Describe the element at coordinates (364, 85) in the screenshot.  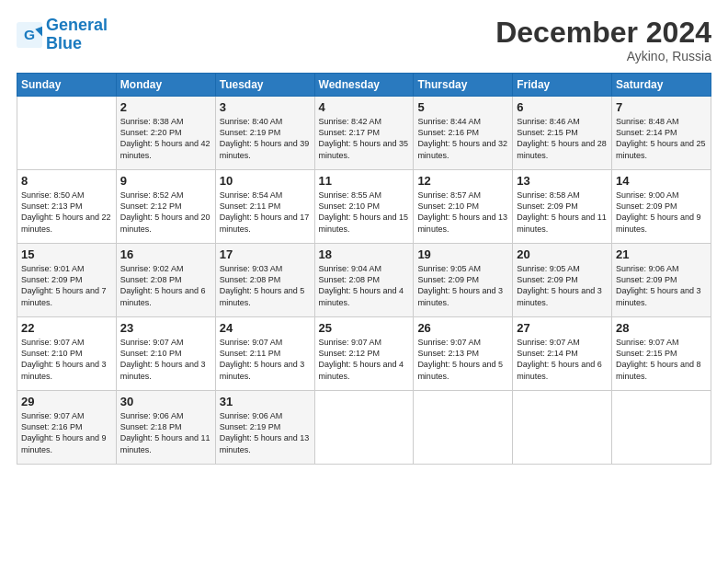
I see `col-wednesday: Wednesday` at that location.